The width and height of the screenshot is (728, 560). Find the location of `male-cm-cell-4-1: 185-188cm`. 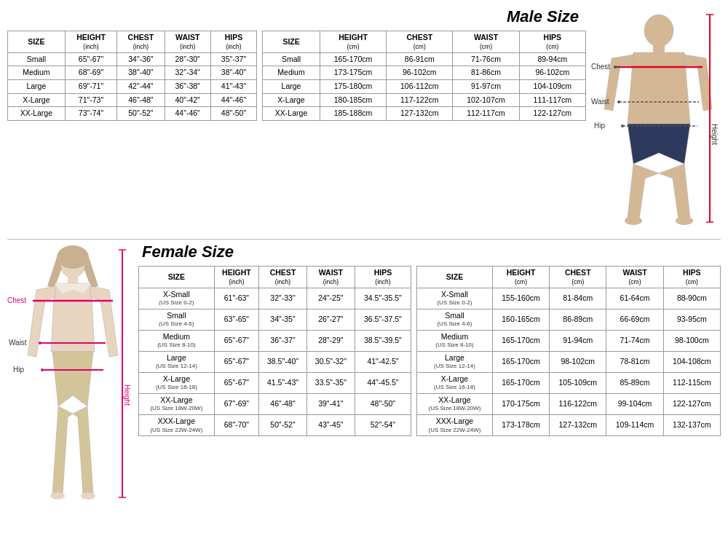

male-cm-cell-4-1: 185-188cm is located at coordinates (352, 114).